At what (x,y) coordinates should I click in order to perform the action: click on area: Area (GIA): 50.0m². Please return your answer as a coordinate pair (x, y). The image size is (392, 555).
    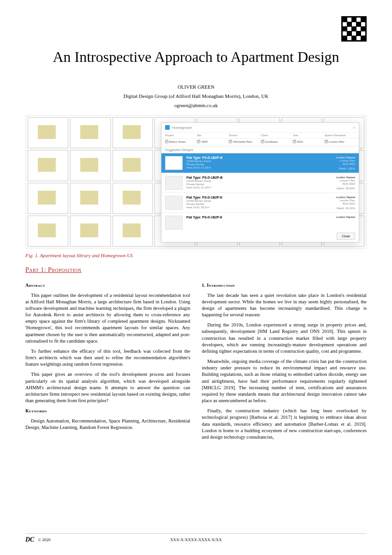
    Looking at the image, I should click on (259, 207).